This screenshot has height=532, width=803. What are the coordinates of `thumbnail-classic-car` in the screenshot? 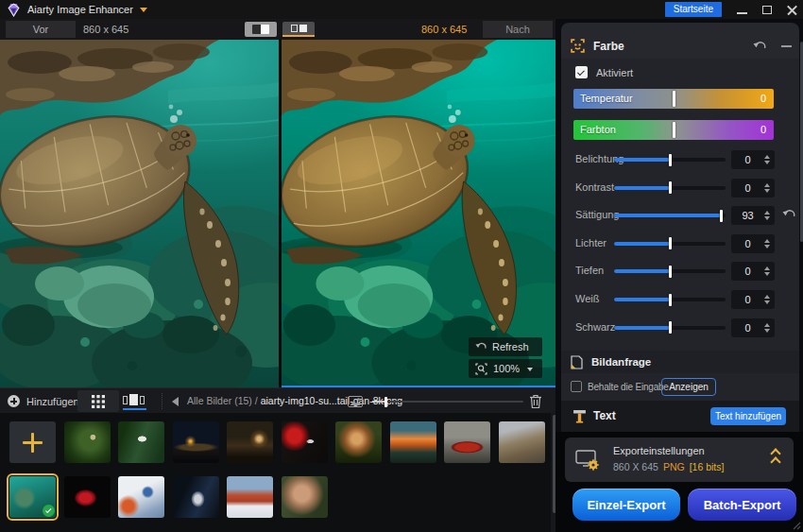 It's located at (467, 442).